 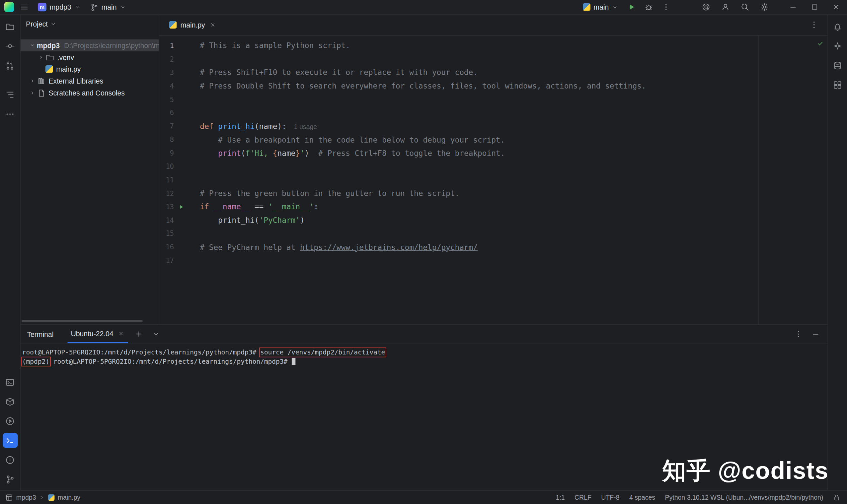 I want to click on more-tool-windows-icon, so click(x=10, y=114).